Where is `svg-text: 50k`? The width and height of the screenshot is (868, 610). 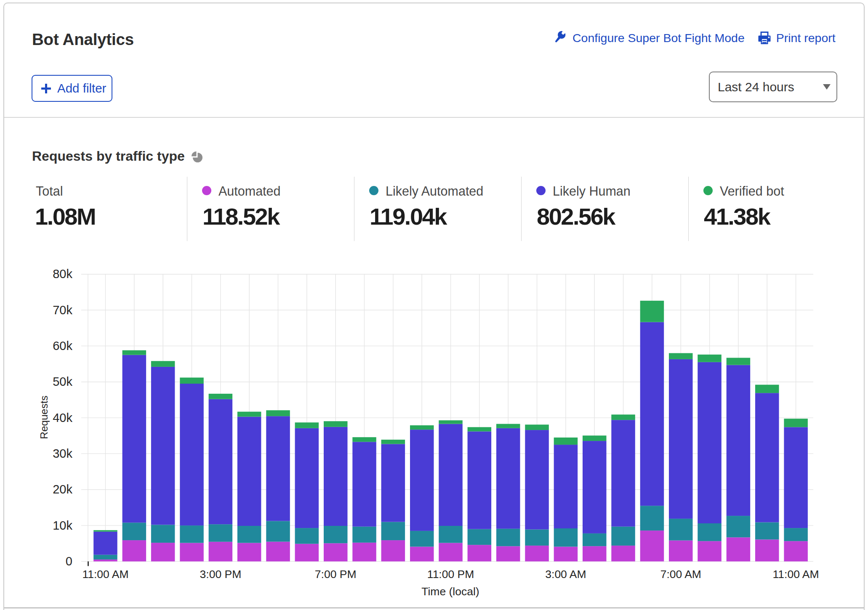 svg-text: 50k is located at coordinates (62, 382).